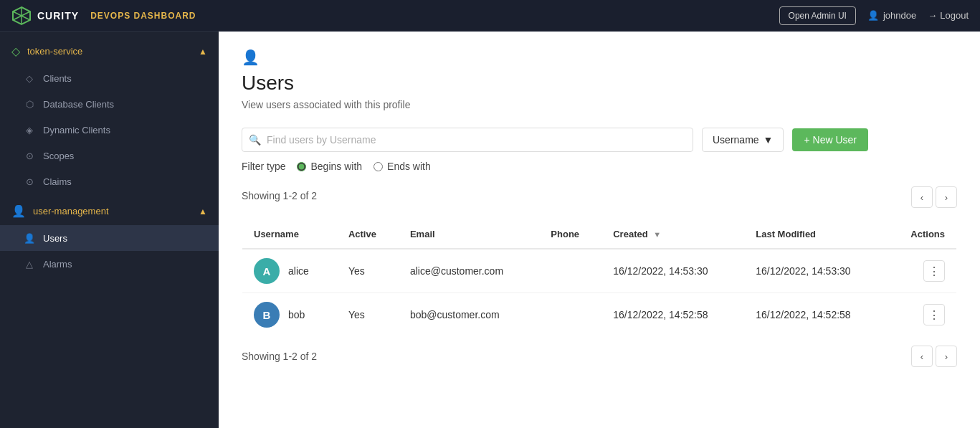  I want to click on chevron-down-icon: ▼, so click(769, 140).